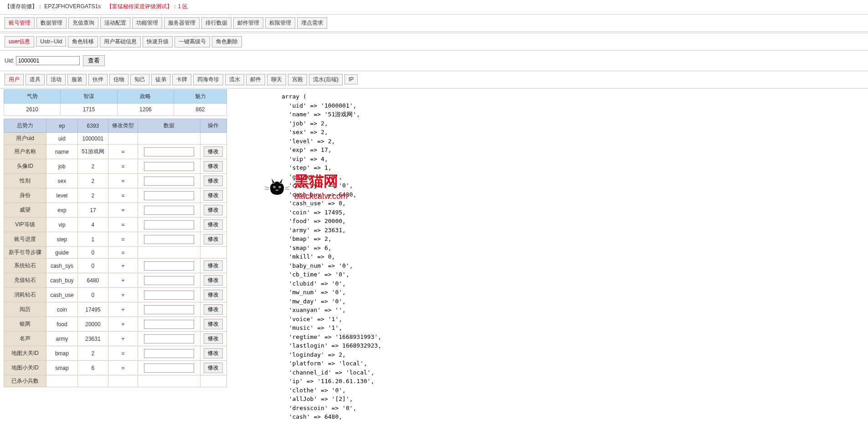  I want to click on row-label: 充值钻石, so click(26, 281).